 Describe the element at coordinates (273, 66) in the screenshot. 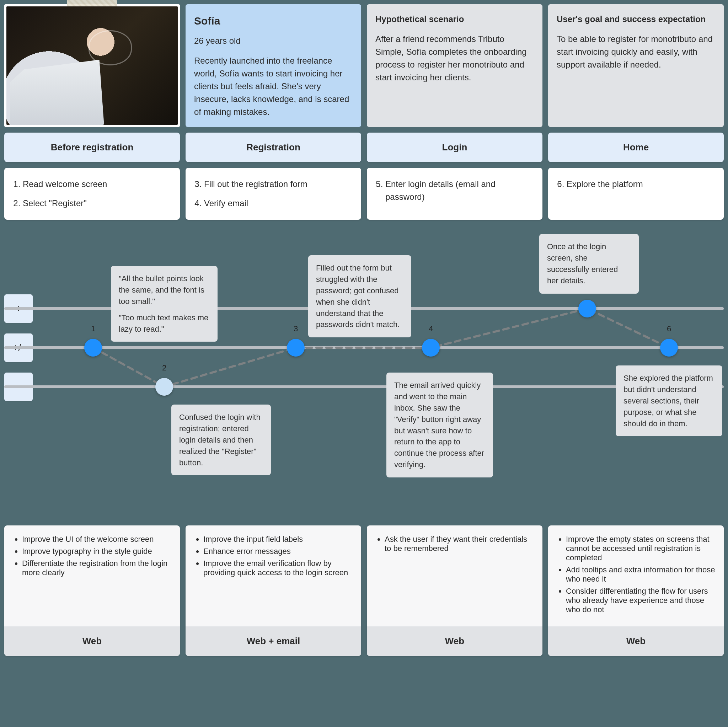

I see `persona-card: Sofía 26 years old Recently launched int…` at that location.